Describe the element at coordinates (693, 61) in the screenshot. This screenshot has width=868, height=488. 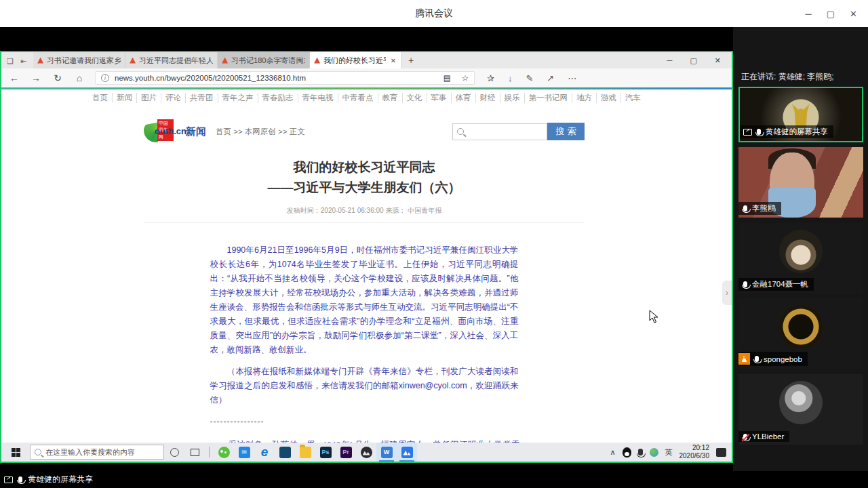
I see `browser-maximize-icon: ▢` at that location.